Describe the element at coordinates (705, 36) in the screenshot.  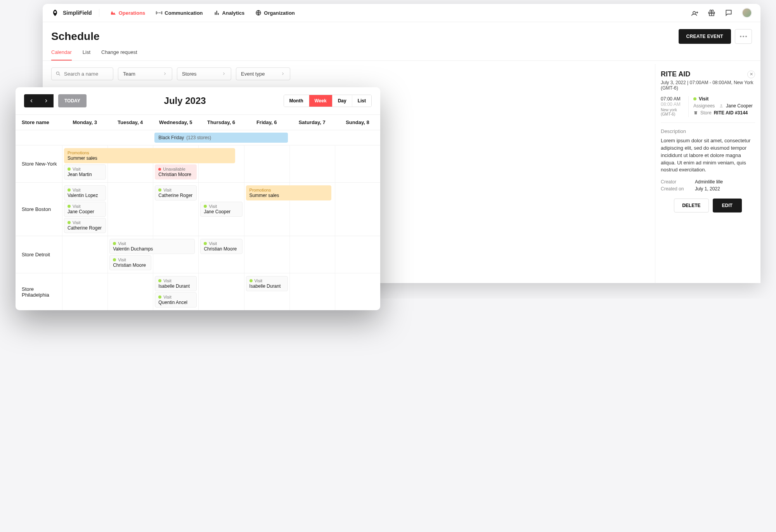
I see `create-event-button: Create Event` at that location.